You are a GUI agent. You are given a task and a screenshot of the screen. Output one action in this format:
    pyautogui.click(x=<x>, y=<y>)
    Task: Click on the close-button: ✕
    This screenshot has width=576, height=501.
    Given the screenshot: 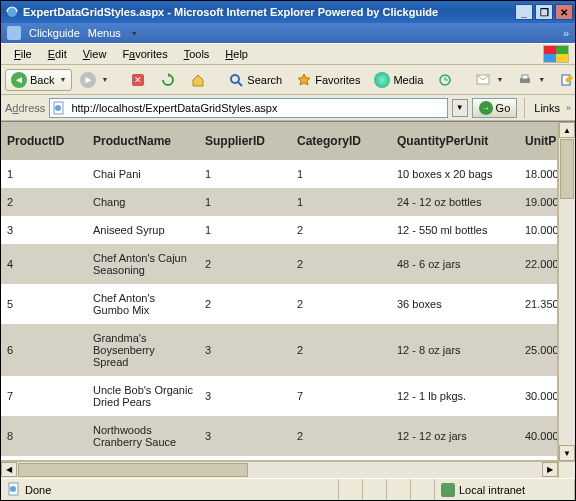 What is the action you would take?
    pyautogui.click(x=564, y=12)
    